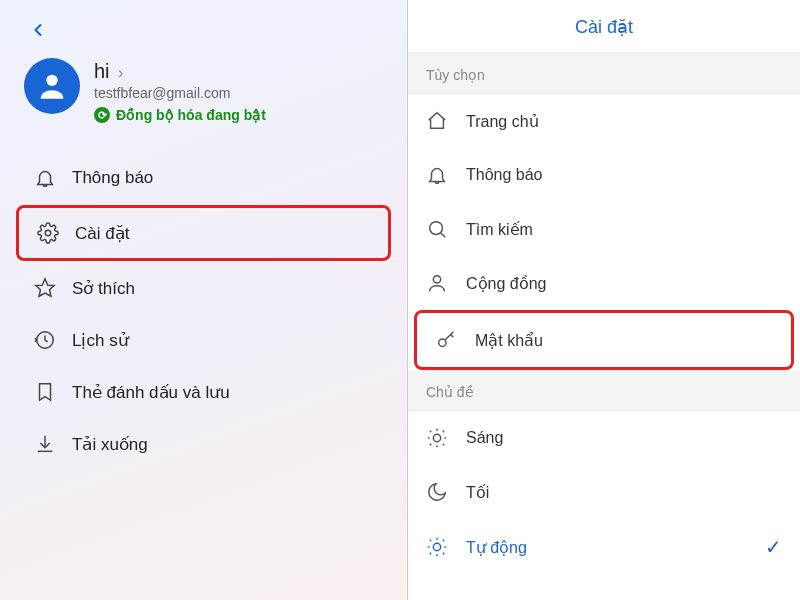 The image size is (800, 600). Describe the element at coordinates (102, 234) in the screenshot. I see `menu-label: Cài đặt` at that location.